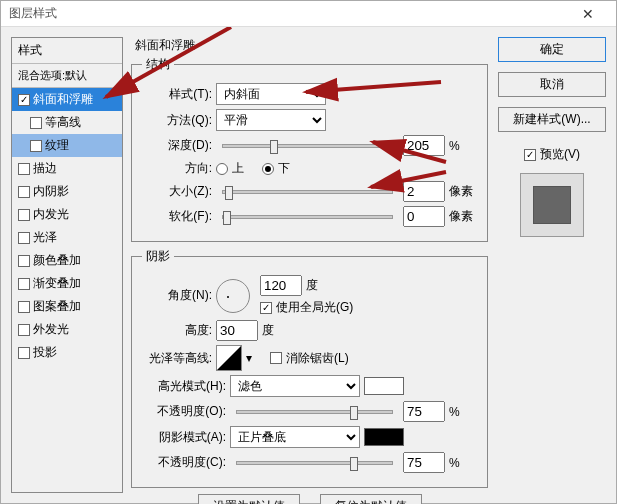 The height and width of the screenshot is (504, 617). What do you see at coordinates (177, 330) in the screenshot?
I see `altitude-label: 高度:` at bounding box center [177, 330].